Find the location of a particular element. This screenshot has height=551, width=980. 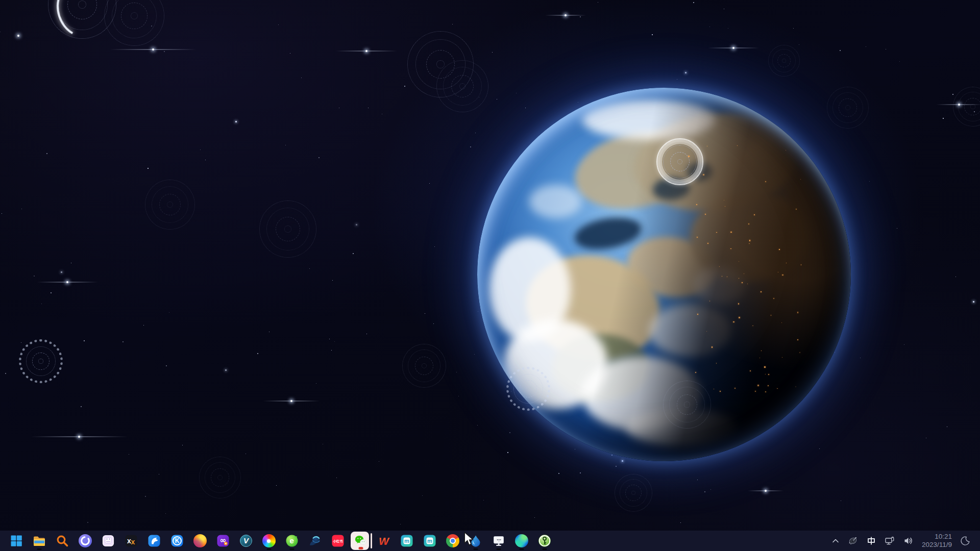

do-not-disturb-button is located at coordinates (965, 541).